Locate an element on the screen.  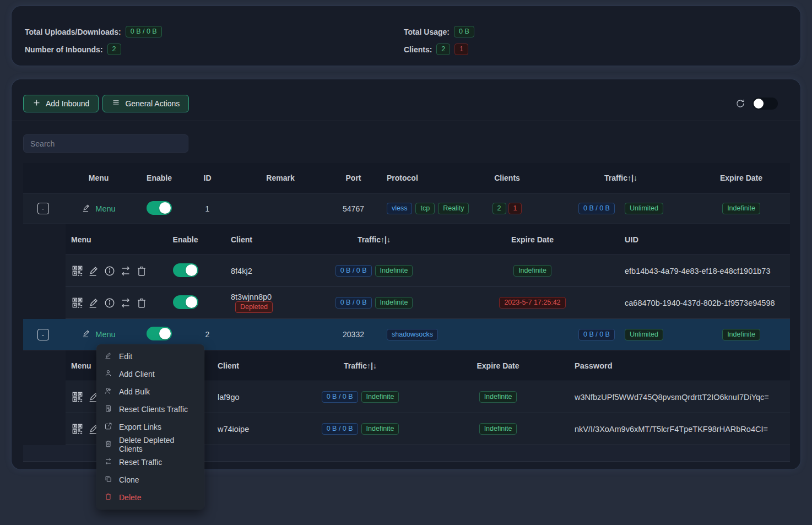
menu-item-delete: Delete is located at coordinates (150, 497).